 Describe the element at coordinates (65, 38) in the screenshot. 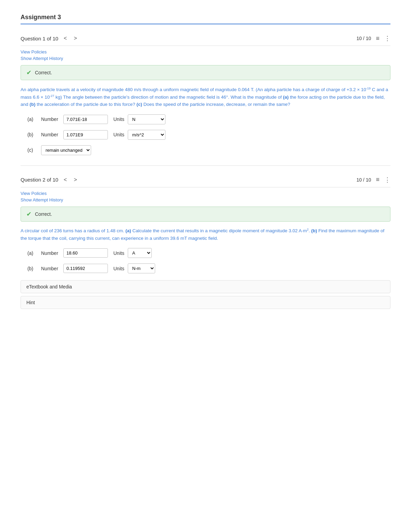

I see `question-1-prev-btn: <` at that location.